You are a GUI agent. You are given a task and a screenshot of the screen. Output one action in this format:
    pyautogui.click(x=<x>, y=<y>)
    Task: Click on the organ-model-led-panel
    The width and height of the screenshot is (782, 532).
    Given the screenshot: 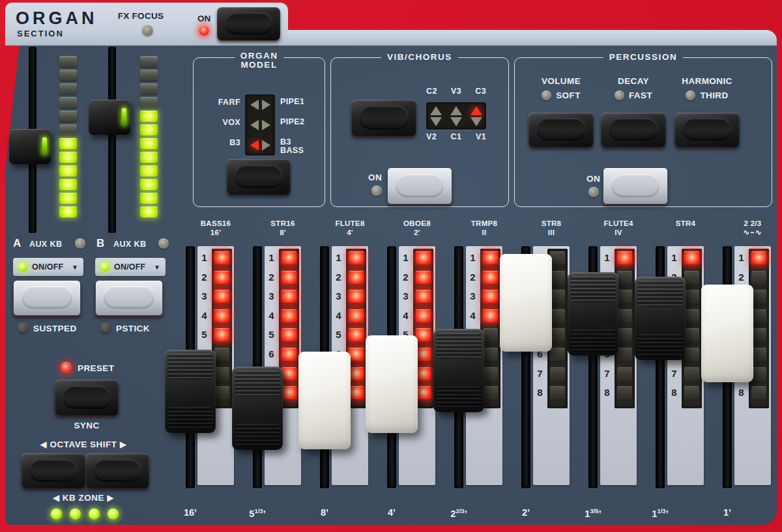 What is the action you would take?
    pyautogui.click(x=260, y=125)
    